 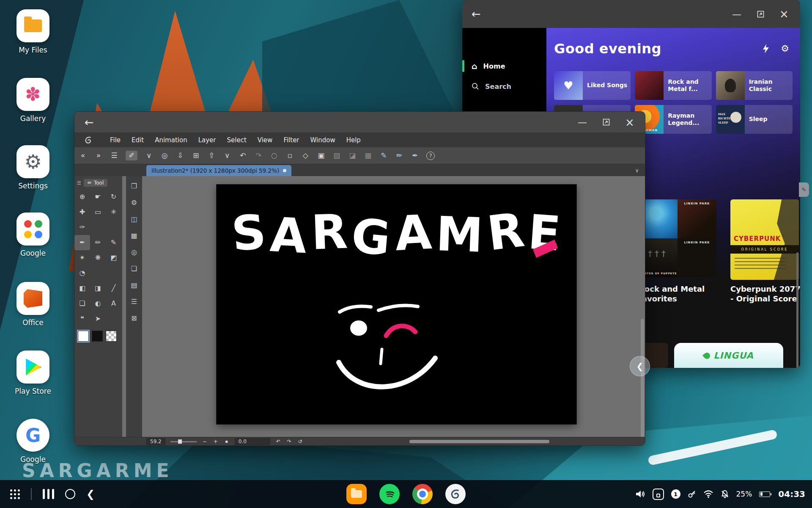 I want to click on zoom-out-button: −, so click(x=205, y=442).